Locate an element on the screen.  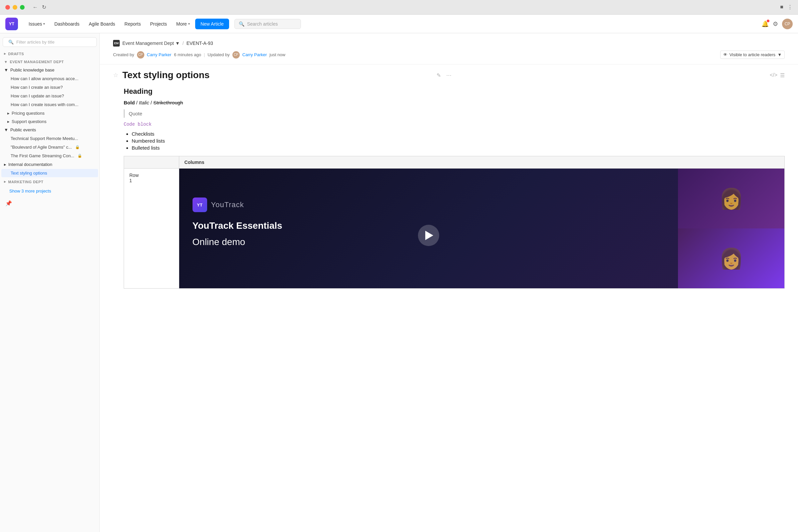
nav-agile-boards: Agile Boards is located at coordinates (102, 24).